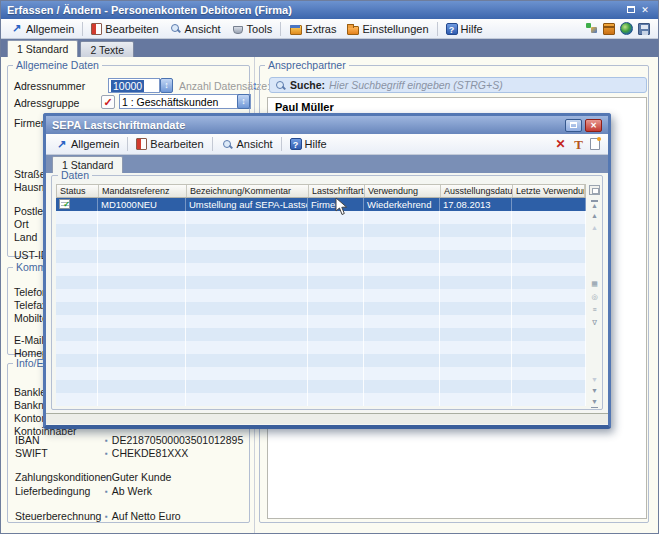 The height and width of the screenshot is (534, 659). I want to click on adressnummer-spinner: ↕, so click(166, 86).